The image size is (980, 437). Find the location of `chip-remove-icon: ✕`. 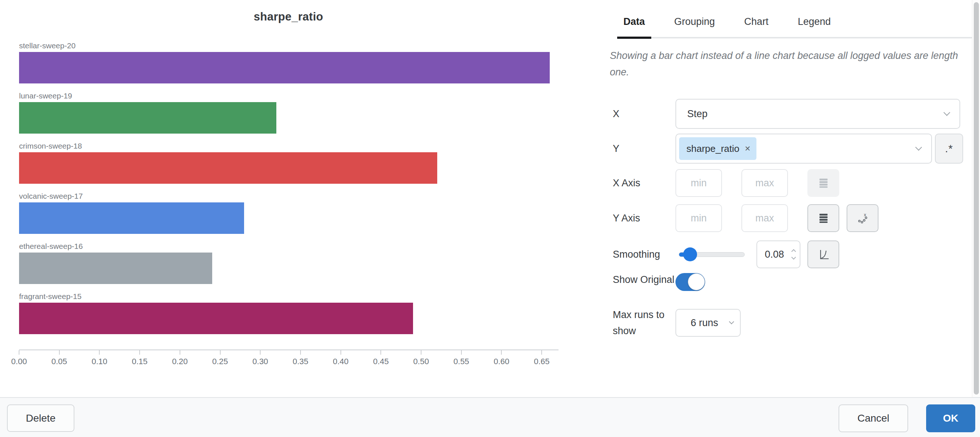

chip-remove-icon: ✕ is located at coordinates (748, 149).